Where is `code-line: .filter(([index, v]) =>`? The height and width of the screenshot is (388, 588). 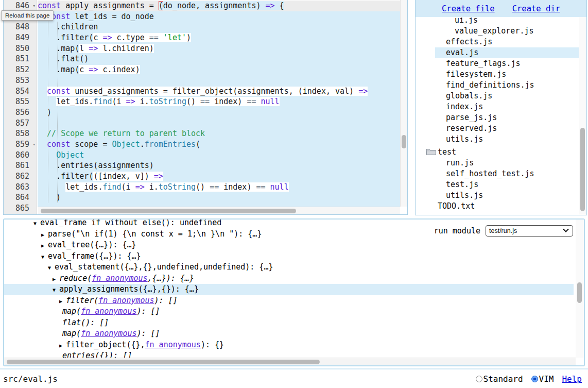 code-line: .filter(([index, v]) => is located at coordinates (219, 176).